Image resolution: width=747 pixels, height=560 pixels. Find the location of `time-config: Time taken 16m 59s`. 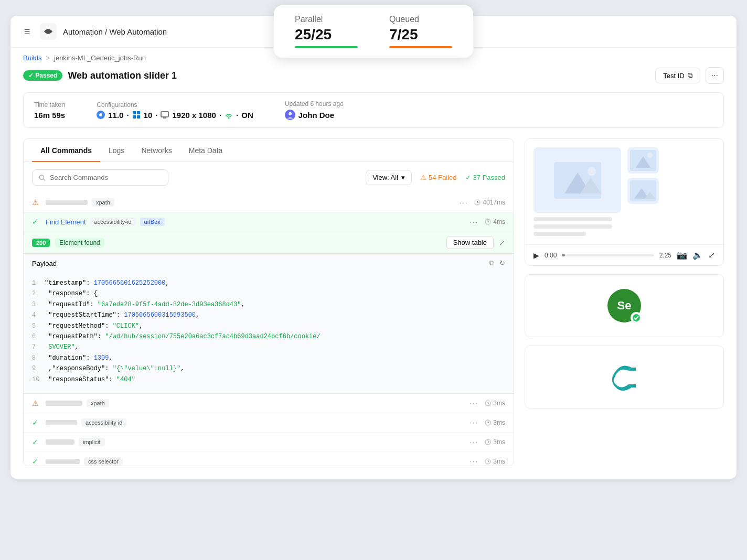

time-config: Time taken 16m 59s is located at coordinates (49, 110).